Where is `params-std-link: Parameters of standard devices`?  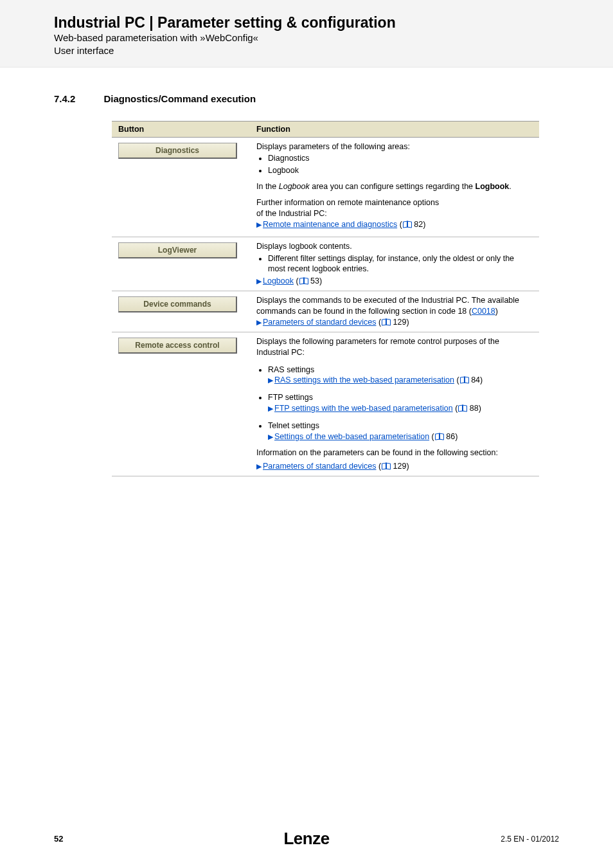
params-std-link: Parameters of standard devices is located at coordinates (319, 322).